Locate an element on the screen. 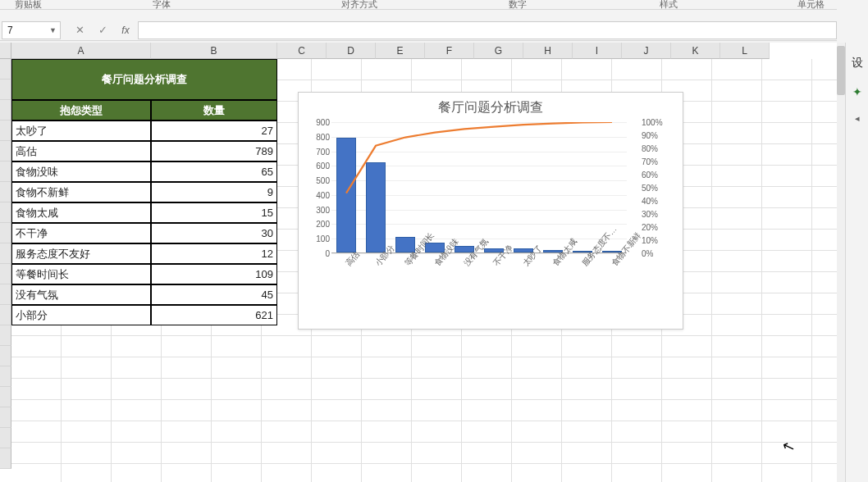 The width and height of the screenshot is (868, 482). table-cell-type: 食物没味 is located at coordinates (81, 172).